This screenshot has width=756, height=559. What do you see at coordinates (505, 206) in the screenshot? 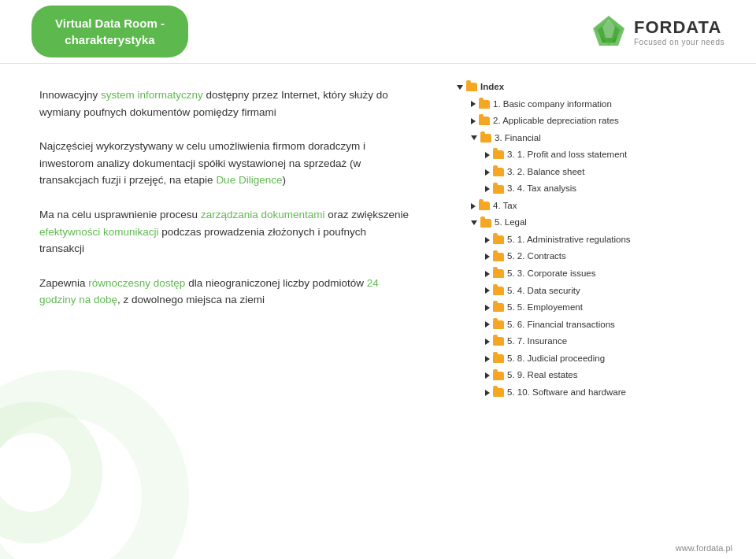
I see `tree-label-4: 4. Tax` at bounding box center [505, 206].